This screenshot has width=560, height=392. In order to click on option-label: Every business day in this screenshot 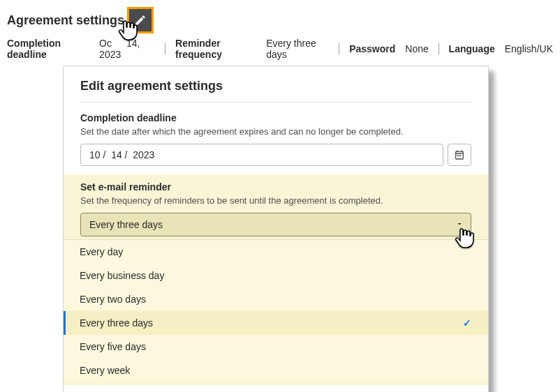, I will do `click(121, 276)`.